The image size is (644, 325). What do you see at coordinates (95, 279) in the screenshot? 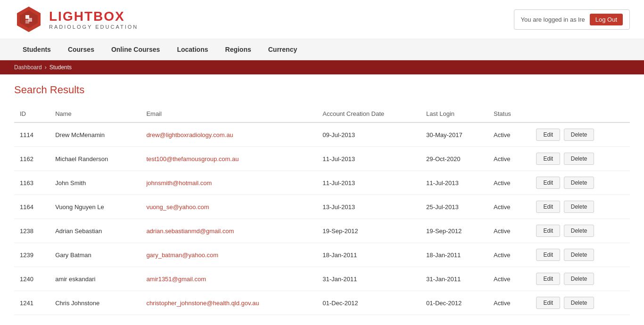
I see `cell-name: amir eskandari` at bounding box center [95, 279].